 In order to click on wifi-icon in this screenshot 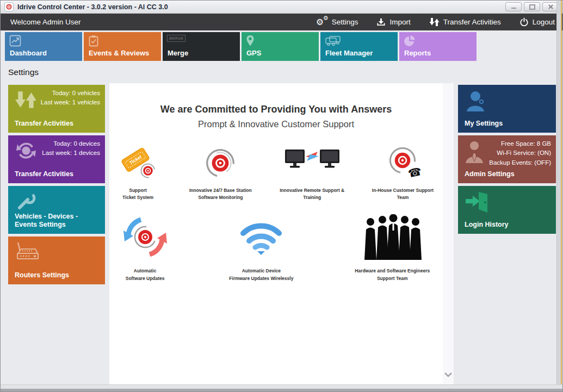, I will do `click(261, 237)`.